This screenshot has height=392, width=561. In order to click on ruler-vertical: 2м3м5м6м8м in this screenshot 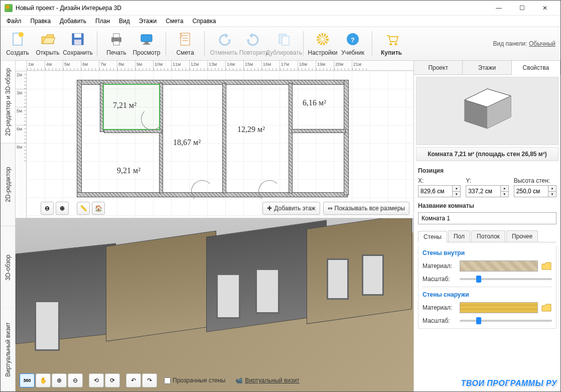, I will do `click(21, 145)`.